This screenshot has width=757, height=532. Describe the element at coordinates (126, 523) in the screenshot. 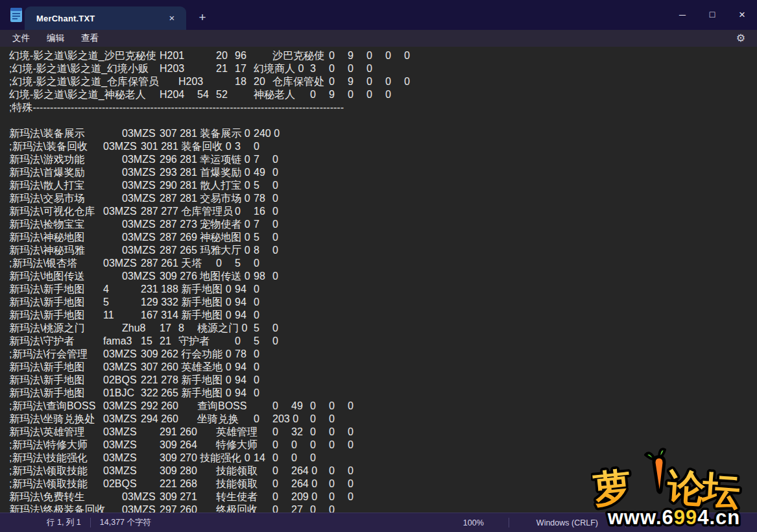

I see `char-count: 14,377 个字符` at that location.